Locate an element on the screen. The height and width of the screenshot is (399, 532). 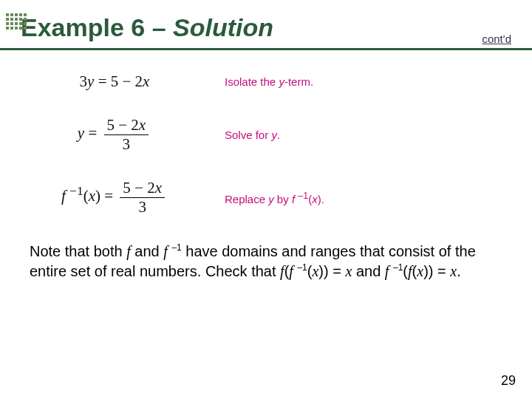
step-annotation: Isolate the y-term. is located at coordinates (269, 81).